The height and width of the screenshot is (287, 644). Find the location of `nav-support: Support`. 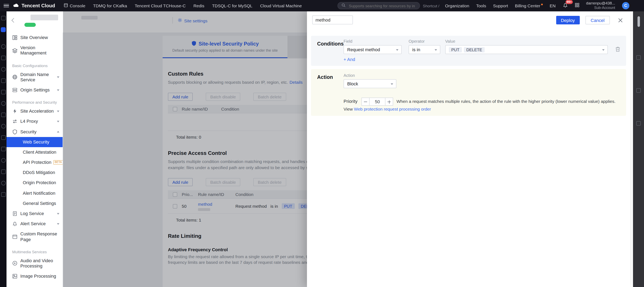

nav-support: Support is located at coordinates (500, 6).